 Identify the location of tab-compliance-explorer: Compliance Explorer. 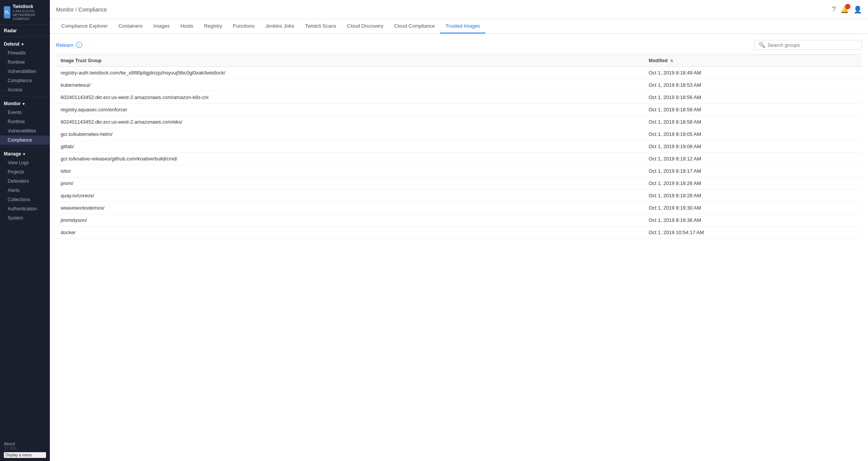
(84, 26).